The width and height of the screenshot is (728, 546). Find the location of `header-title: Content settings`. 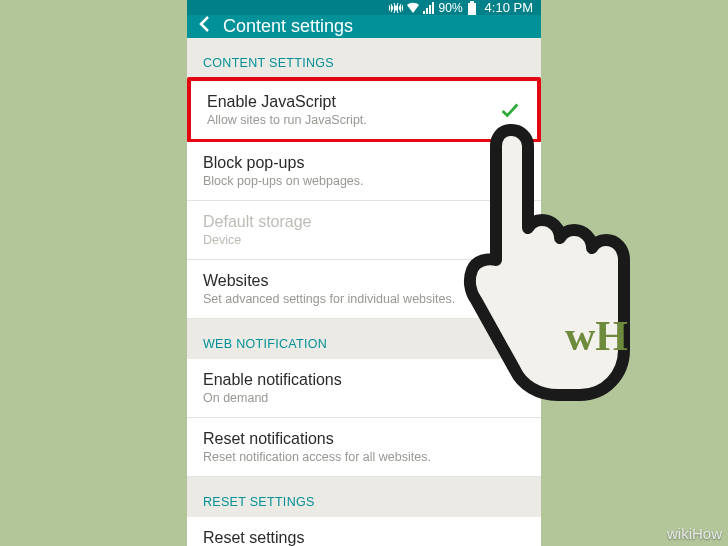

header-title: Content settings is located at coordinates (288, 26).